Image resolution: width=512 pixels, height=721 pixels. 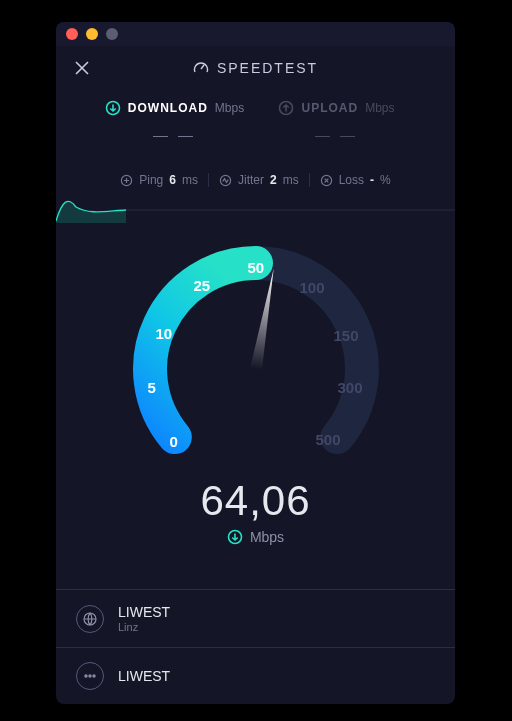 I want to click on tick-100: 100, so click(x=312, y=288).